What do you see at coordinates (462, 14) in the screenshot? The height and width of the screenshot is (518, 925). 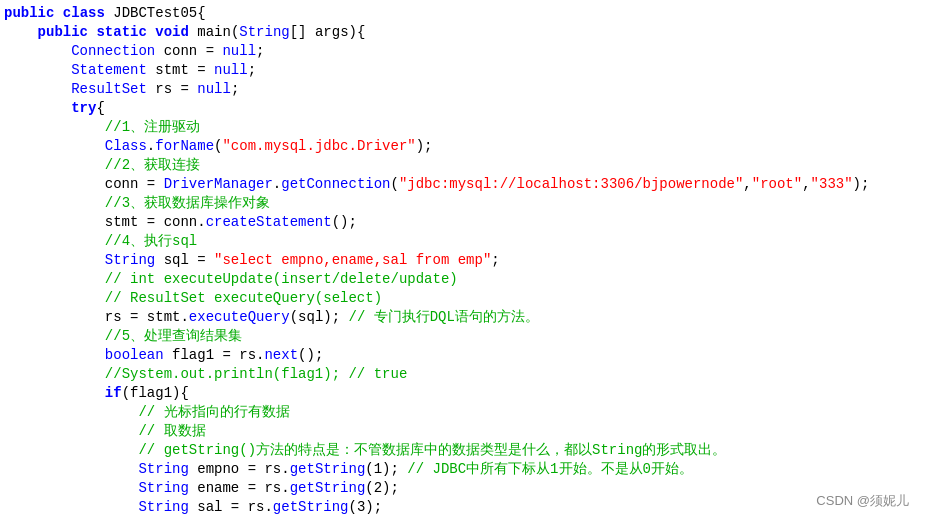 I see `code-line-1: public class JDBCTest05{` at bounding box center [462, 14].